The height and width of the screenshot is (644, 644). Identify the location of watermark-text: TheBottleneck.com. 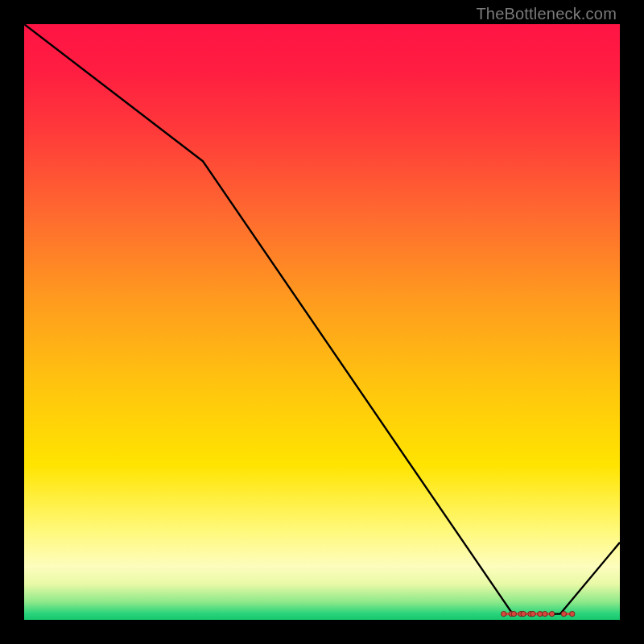
(546, 14).